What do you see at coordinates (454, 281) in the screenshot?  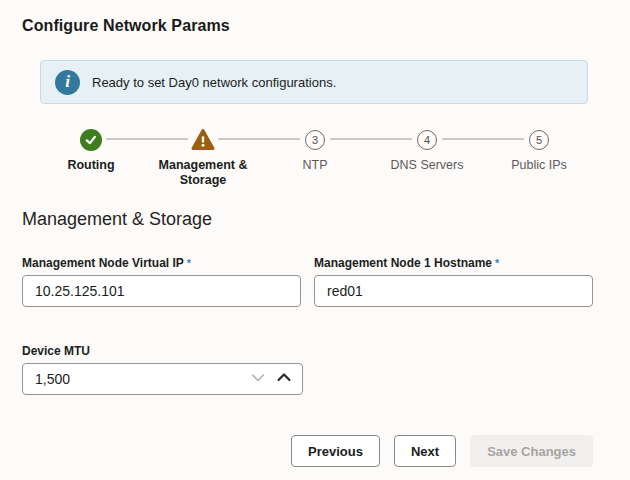 I see `field-management-node-1-hostname: Management Node 1 Hostname*` at bounding box center [454, 281].